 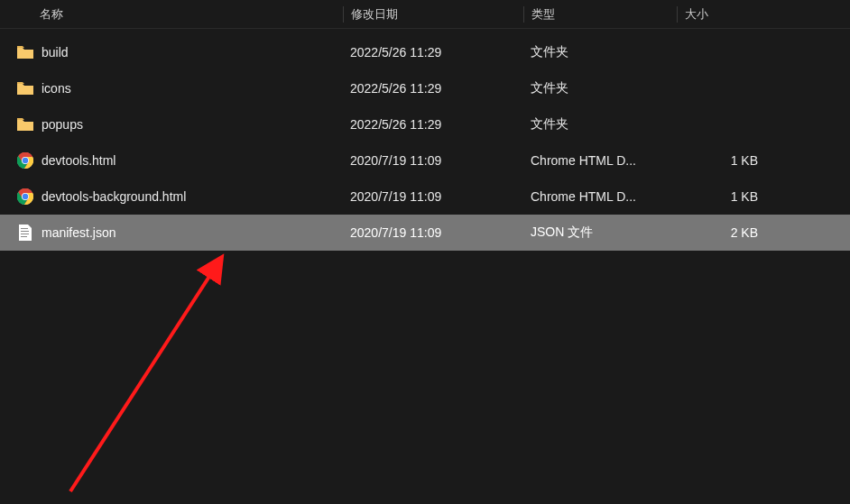 What do you see at coordinates (425, 124) in the screenshot?
I see `file-row-popups: popups 2022/5/26 11:29 文件夹` at bounding box center [425, 124].